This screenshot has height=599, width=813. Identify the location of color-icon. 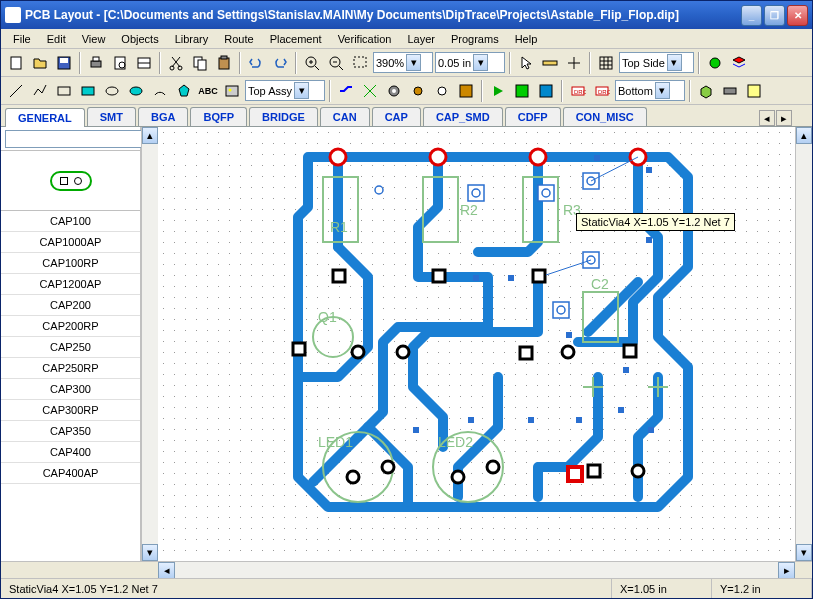
(715, 63).